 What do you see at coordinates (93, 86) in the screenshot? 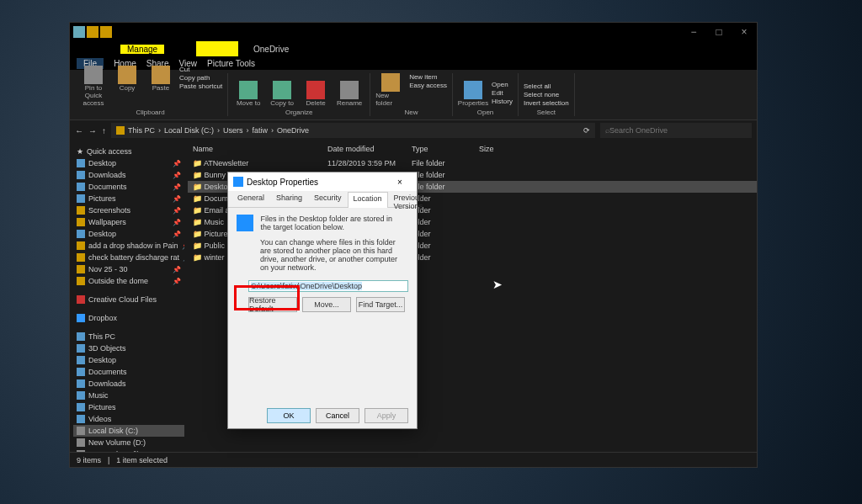
I see `pin-button: Pin to Quick access` at bounding box center [93, 86].